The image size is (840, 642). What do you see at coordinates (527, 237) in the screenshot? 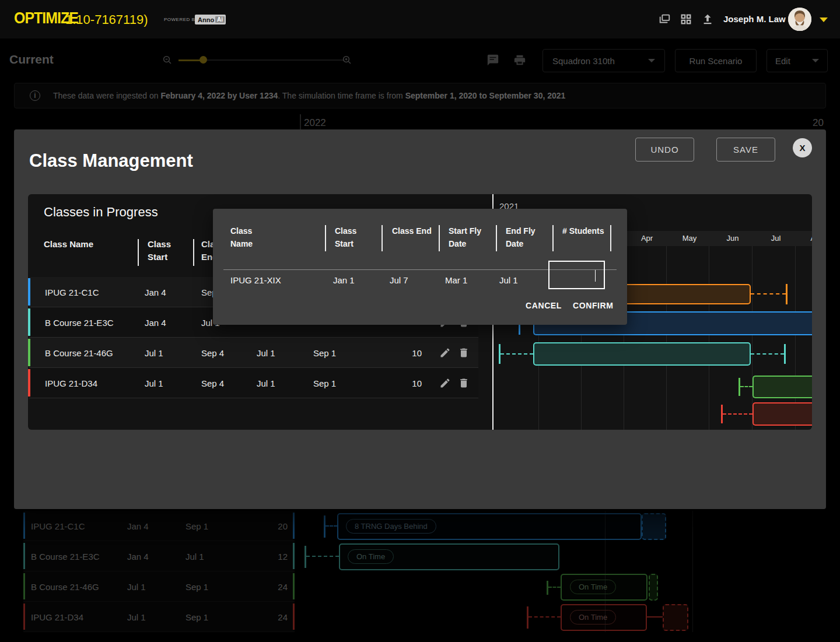
I see `popup-header-end-fly: End Fly Date` at bounding box center [527, 237].